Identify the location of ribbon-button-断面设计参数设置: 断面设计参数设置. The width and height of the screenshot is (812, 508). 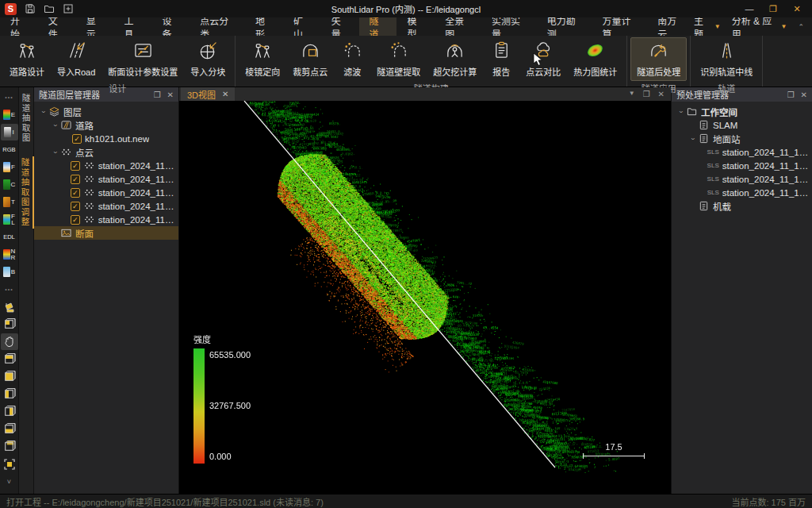
(143, 59).